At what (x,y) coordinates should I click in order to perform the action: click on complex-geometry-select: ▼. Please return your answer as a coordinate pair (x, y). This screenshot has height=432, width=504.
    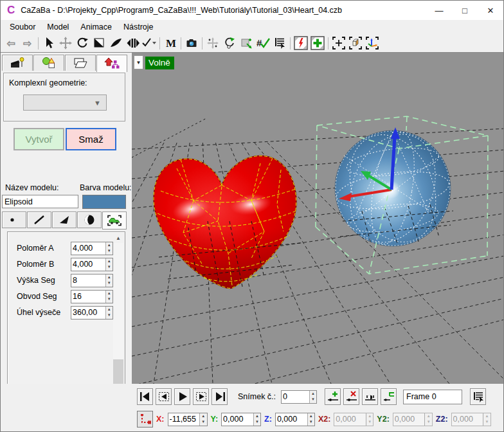
    Looking at the image, I should click on (65, 103).